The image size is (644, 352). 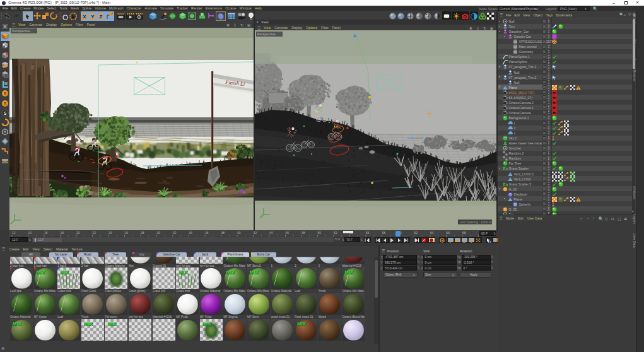 What do you see at coordinates (464, 233) in the screenshot?
I see `svg-text: 68` at bounding box center [464, 233].